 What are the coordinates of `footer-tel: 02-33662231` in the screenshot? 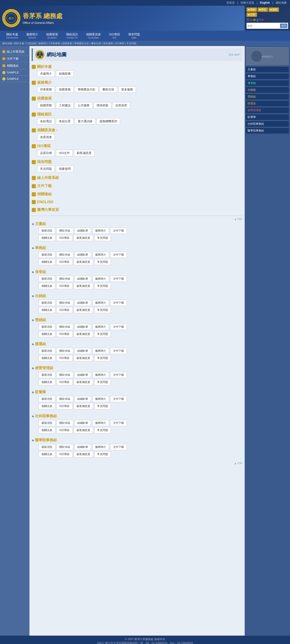 It's located at (160, 643).